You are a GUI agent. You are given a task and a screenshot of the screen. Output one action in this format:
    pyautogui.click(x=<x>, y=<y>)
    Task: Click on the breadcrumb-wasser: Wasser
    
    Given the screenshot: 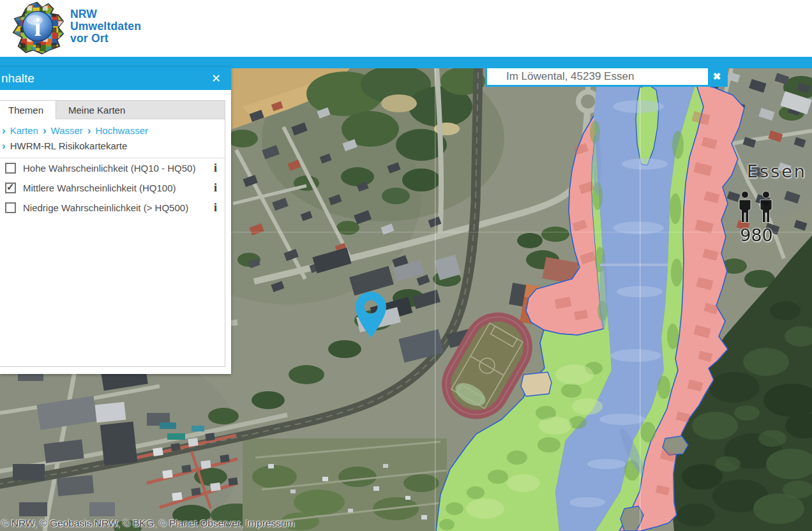 What is the action you would take?
    pyautogui.click(x=67, y=130)
    